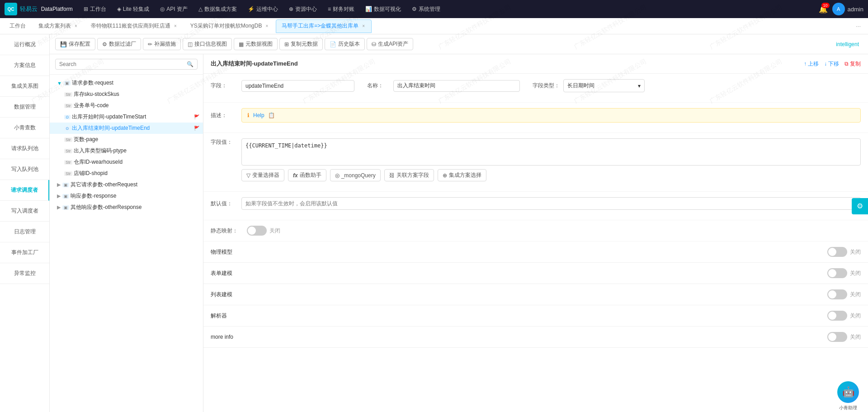  Describe the element at coordinates (264, 231) in the screenshot. I see `static-mapping-toggle: 关闭` at that location.